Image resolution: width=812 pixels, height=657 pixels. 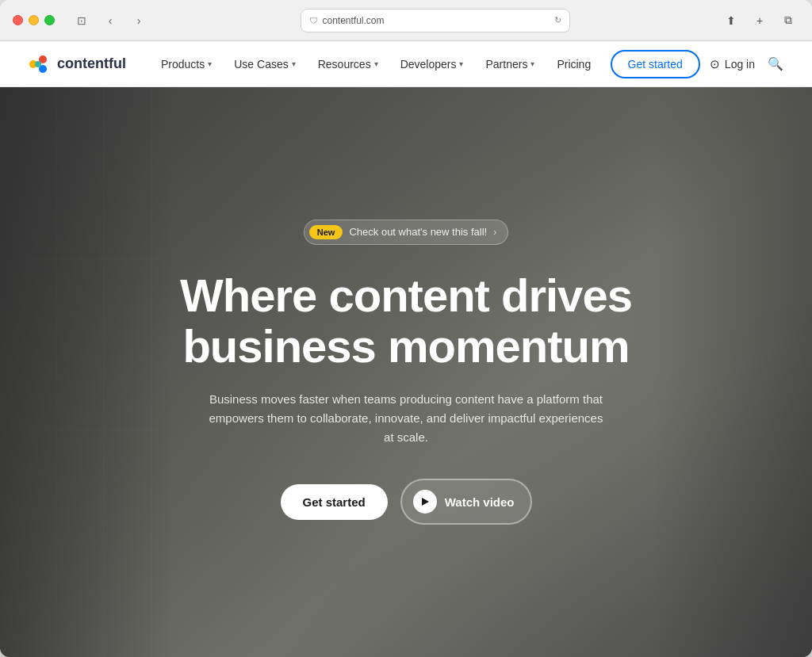 What do you see at coordinates (406, 232) in the screenshot?
I see `announcement-badge: New Check out what's new this fall! ›` at bounding box center [406, 232].